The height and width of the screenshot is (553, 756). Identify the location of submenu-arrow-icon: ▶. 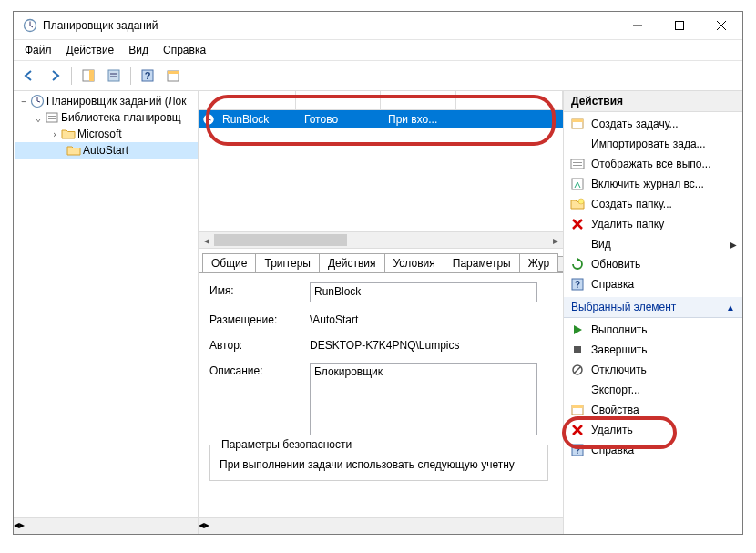
(733, 244).